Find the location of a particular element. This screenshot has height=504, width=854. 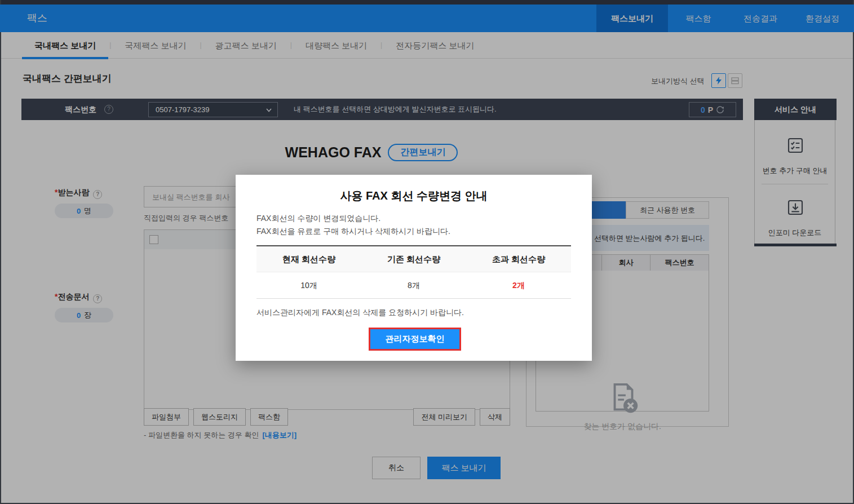

line-count-table: 현재 회선수량 기존 회선수량 초과 회선수량 10개 8개 2개 is located at coordinates (414, 272).